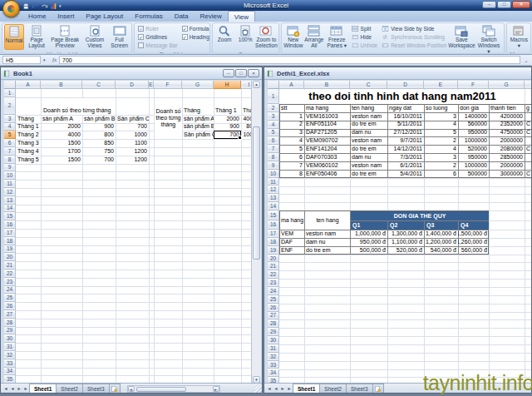  Describe the element at coordinates (224, 37) in the screenshot. I see `zoom-button: Zoom` at that location.